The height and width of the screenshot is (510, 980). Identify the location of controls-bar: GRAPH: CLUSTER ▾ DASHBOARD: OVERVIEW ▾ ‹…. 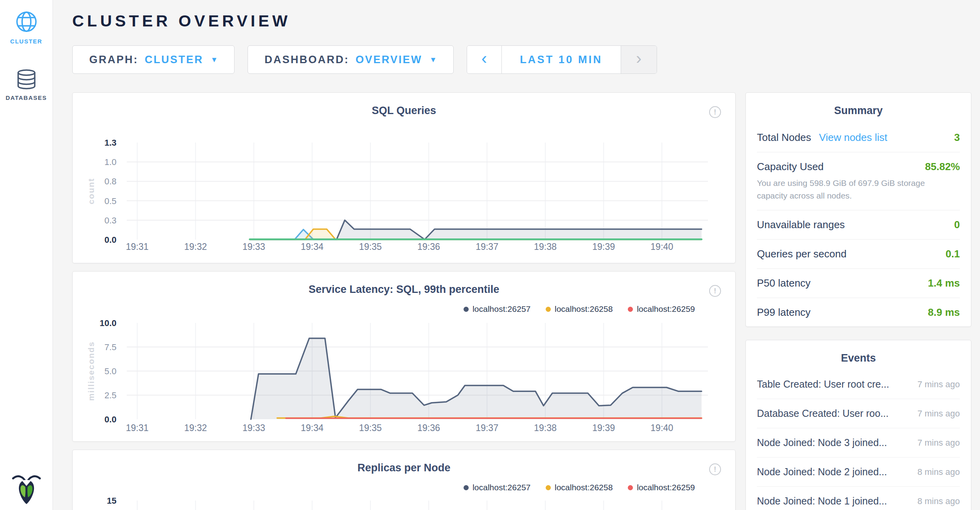
(522, 60).